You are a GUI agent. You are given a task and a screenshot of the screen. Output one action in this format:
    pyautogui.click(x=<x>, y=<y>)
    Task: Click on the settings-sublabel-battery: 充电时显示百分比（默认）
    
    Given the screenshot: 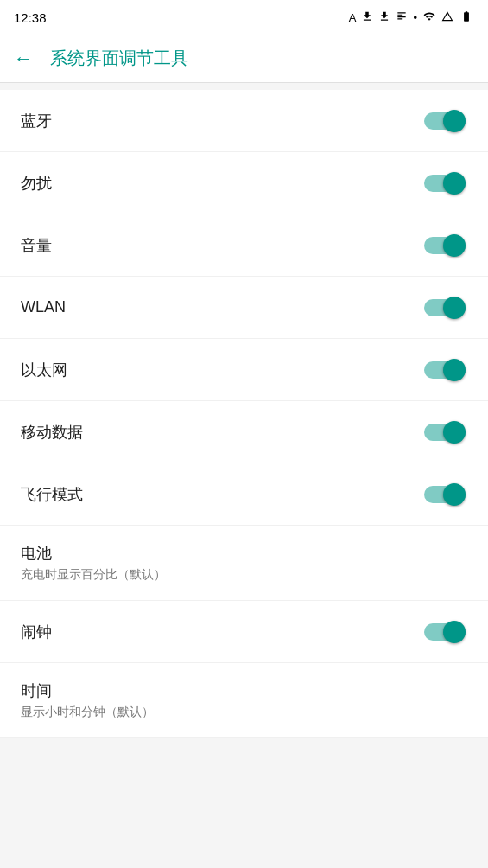 What is the action you would take?
    pyautogui.click(x=93, y=575)
    